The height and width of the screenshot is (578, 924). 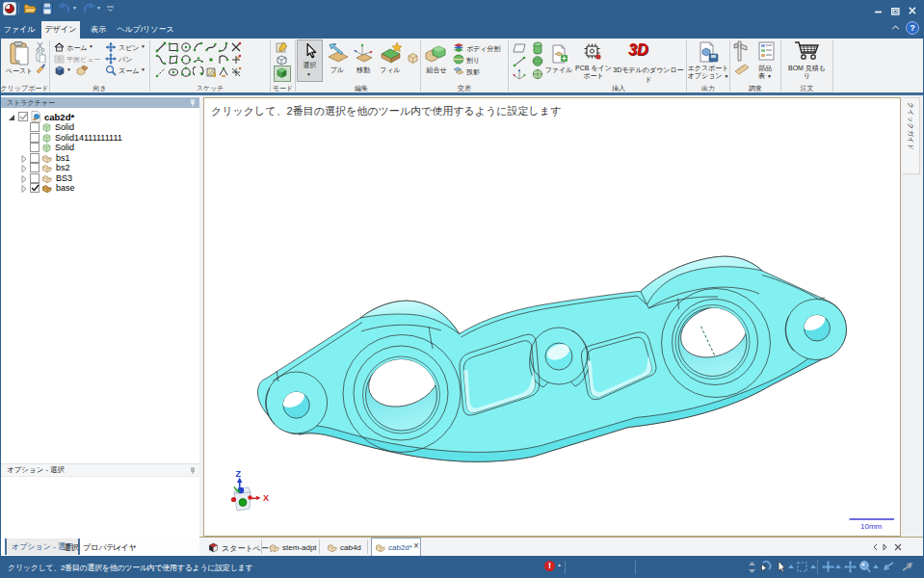 I want to click on svg-text: X, so click(x=266, y=498).